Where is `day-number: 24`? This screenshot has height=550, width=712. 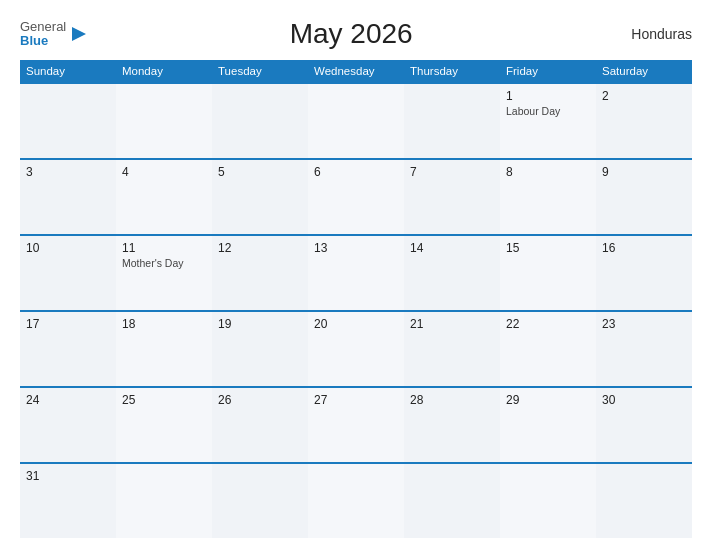 day-number: 24 is located at coordinates (68, 400).